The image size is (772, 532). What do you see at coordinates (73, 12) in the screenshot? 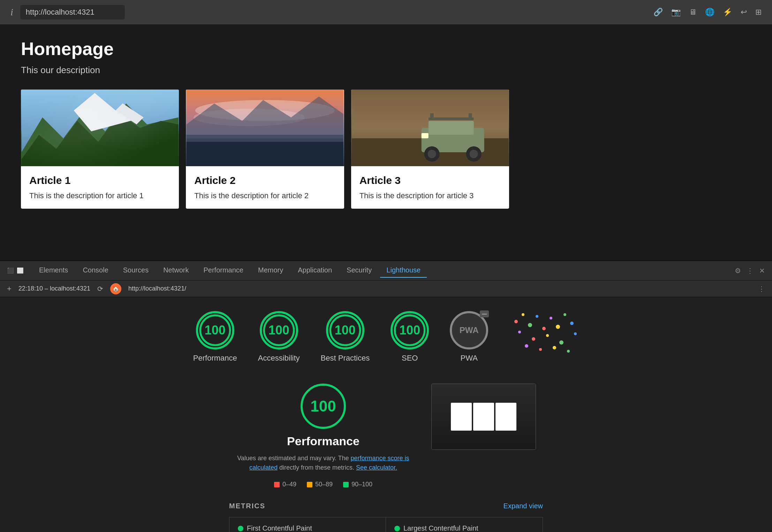
I see `url-bar: http://localhost:4321` at bounding box center [73, 12].